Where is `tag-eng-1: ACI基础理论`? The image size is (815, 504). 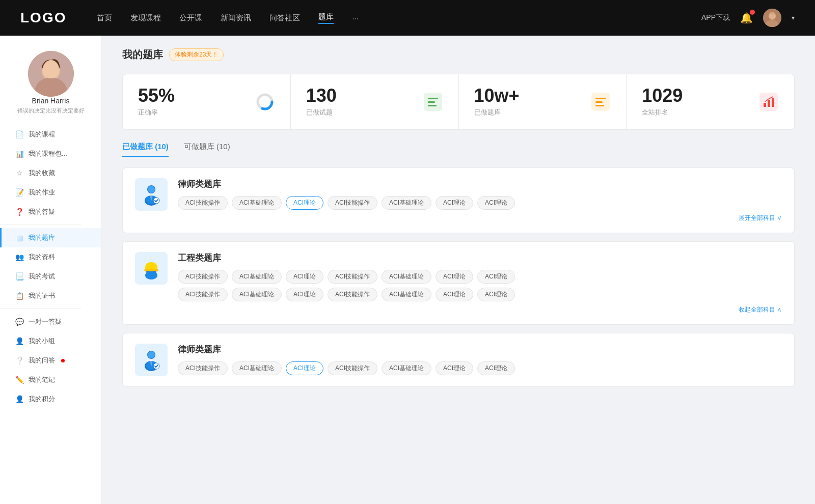 tag-eng-1: ACI基础理论 is located at coordinates (257, 277).